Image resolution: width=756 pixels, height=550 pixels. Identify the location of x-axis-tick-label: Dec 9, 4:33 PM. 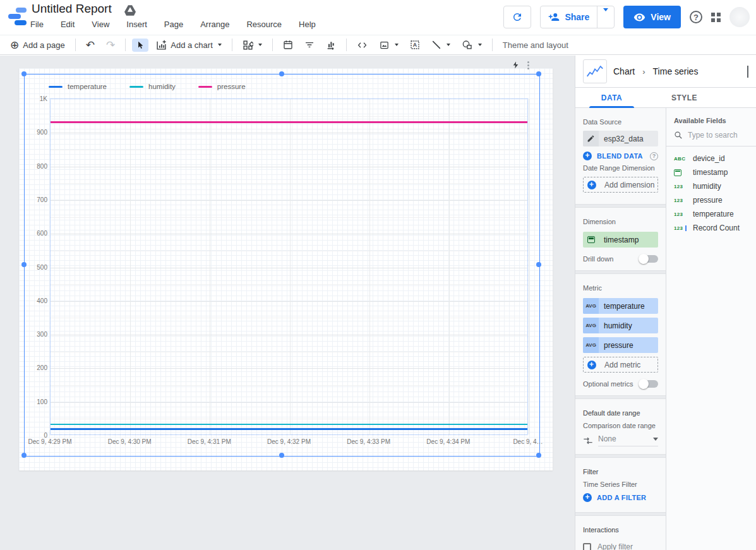
(369, 442).